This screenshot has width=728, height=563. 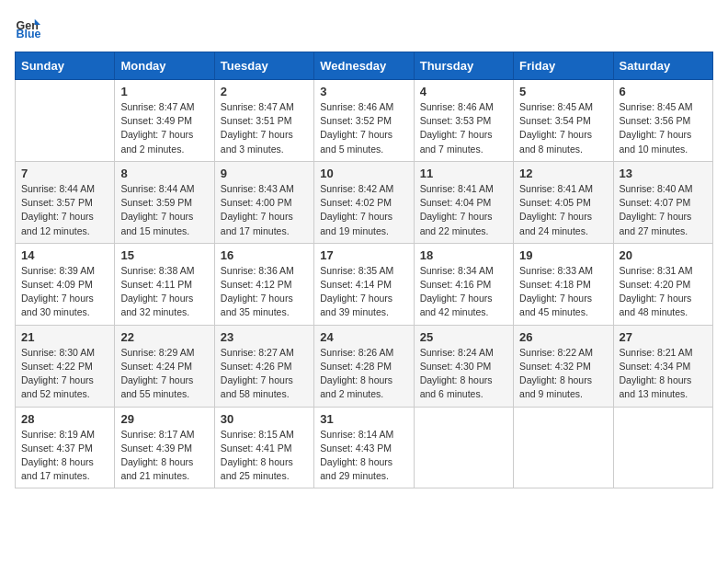 I want to click on day-number: 16, so click(x=265, y=256).